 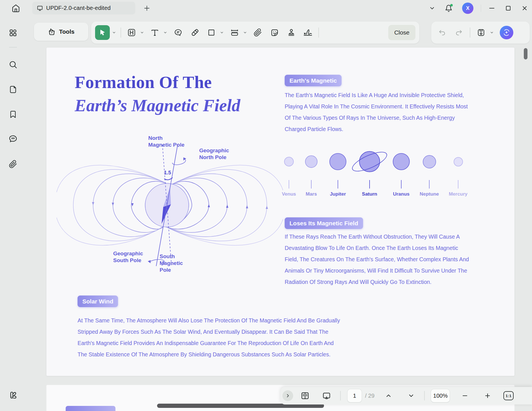 What do you see at coordinates (102, 33) in the screenshot?
I see `select-tool-button` at bounding box center [102, 33].